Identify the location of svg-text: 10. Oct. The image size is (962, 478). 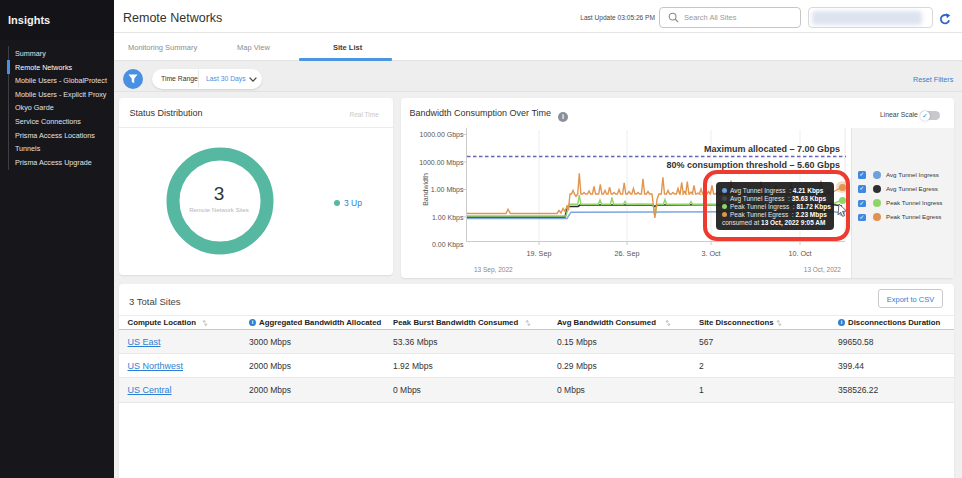
(800, 254).